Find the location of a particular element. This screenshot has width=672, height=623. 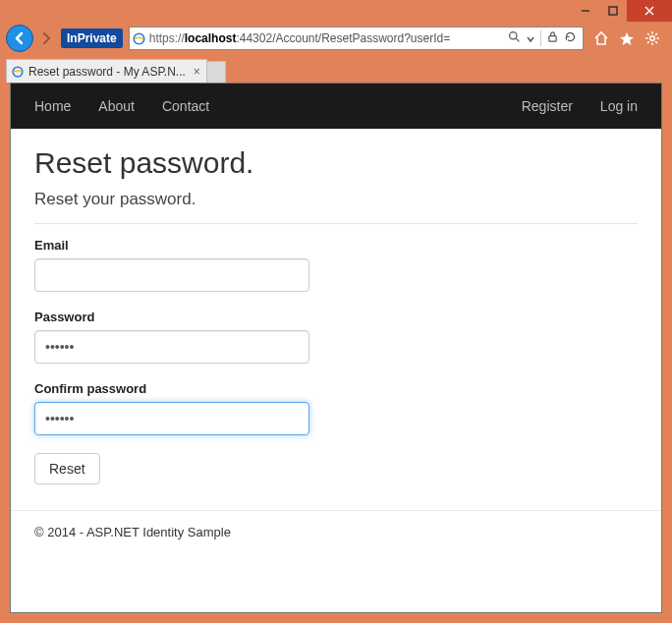

browser-tab: Reset password - My ASP.N... × is located at coordinates (106, 71).